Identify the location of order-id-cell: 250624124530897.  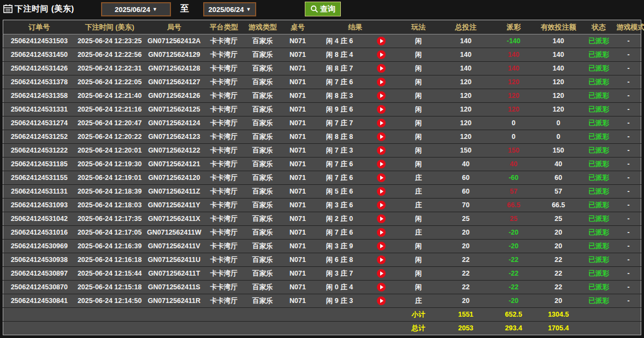
(39, 273).